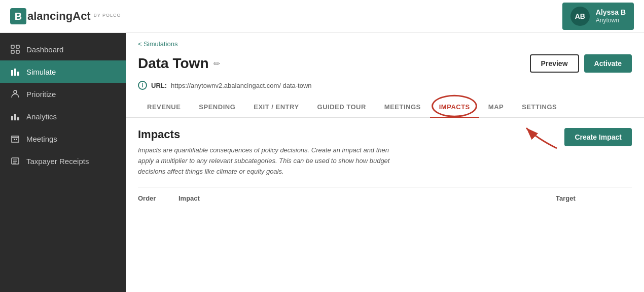  I want to click on impacts-title: Impacts, so click(270, 135).